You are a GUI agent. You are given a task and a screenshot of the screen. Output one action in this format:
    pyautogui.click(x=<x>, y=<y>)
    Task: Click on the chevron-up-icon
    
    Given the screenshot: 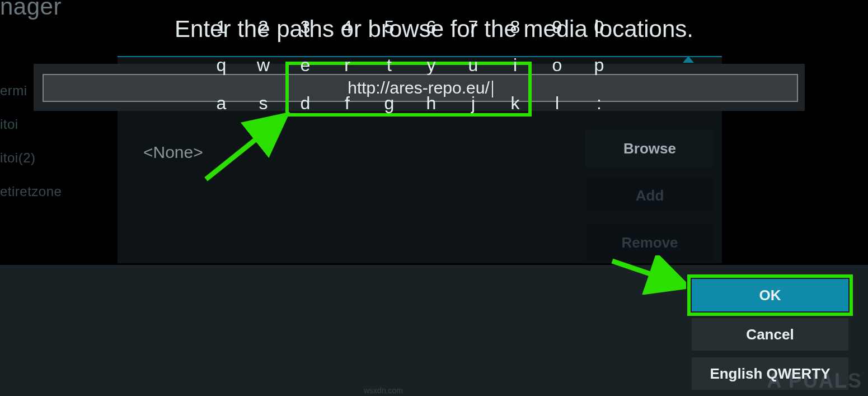 What is the action you would take?
    pyautogui.click(x=688, y=59)
    